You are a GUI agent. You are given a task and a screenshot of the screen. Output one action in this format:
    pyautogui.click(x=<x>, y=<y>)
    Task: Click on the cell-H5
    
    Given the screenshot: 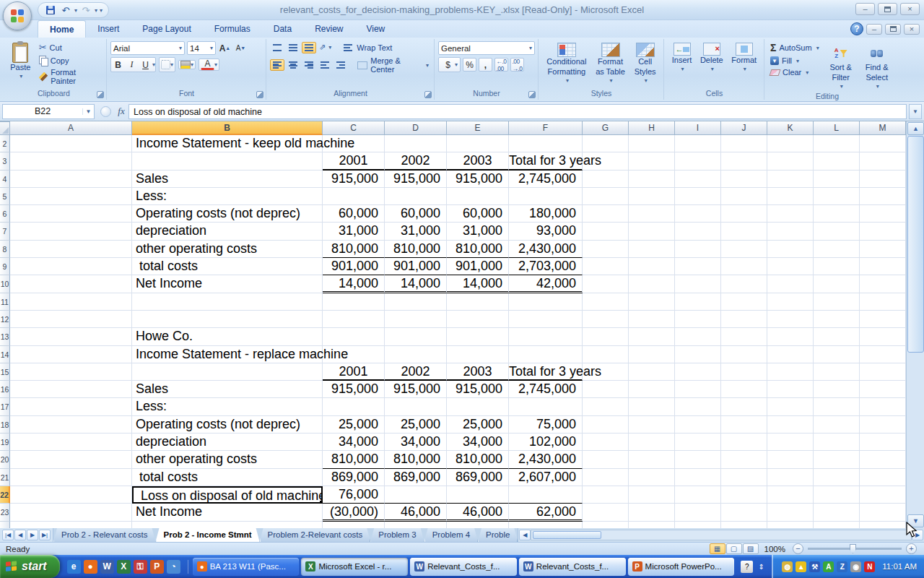 What is the action you would take?
    pyautogui.click(x=652, y=197)
    